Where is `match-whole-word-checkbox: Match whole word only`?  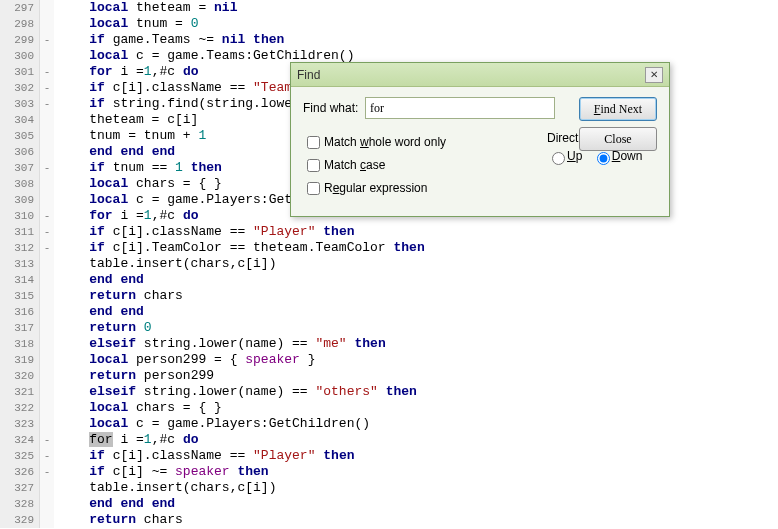 match-whole-word-checkbox: Match whole word only is located at coordinates (425, 142).